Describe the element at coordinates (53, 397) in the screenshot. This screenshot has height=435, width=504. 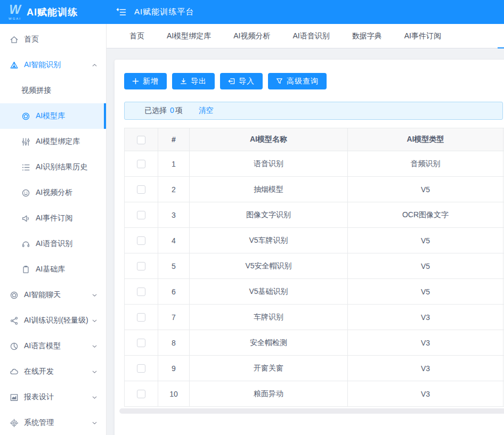
I see `sidebar-item-report-design: 报表设计` at that location.